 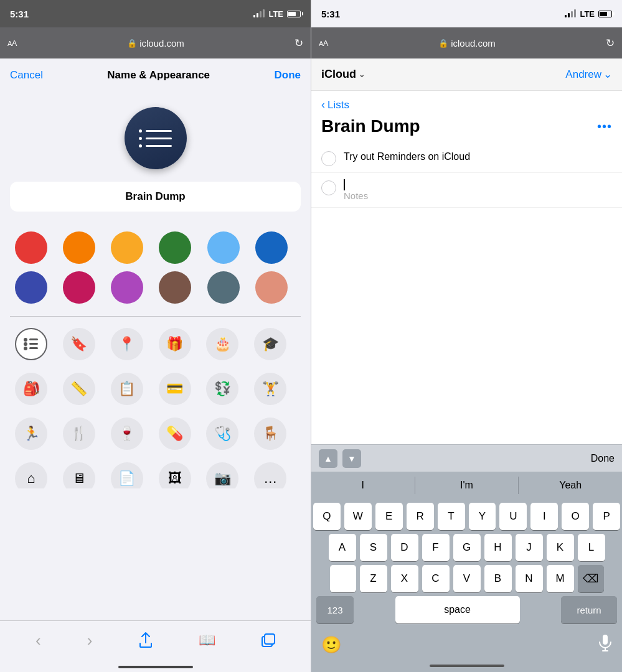 I want to click on right-refresh-icon: ↻, so click(x=610, y=44).